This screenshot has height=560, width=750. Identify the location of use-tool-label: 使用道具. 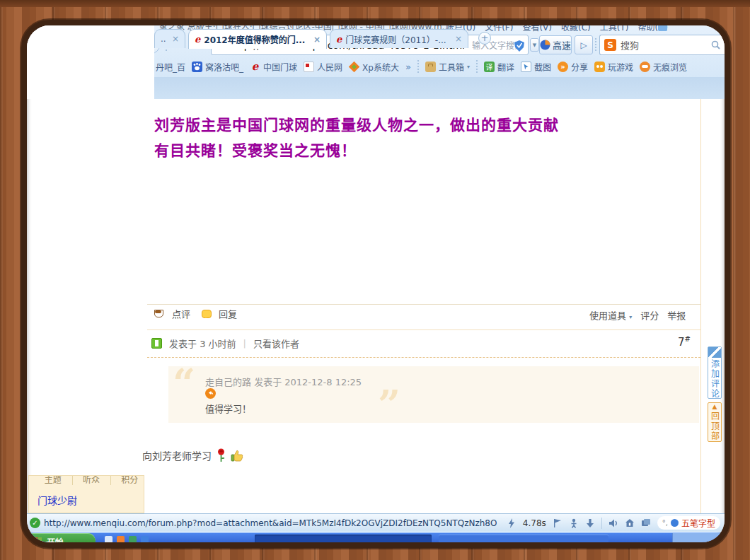
(608, 315).